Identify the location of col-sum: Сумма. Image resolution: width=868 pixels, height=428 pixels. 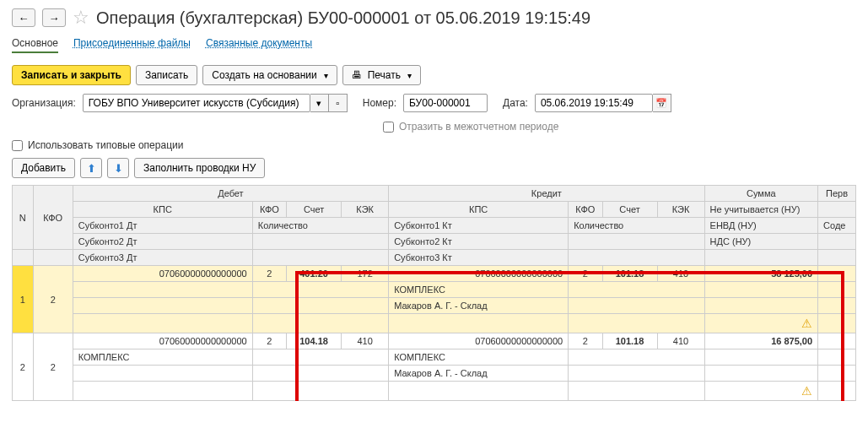
(761, 194).